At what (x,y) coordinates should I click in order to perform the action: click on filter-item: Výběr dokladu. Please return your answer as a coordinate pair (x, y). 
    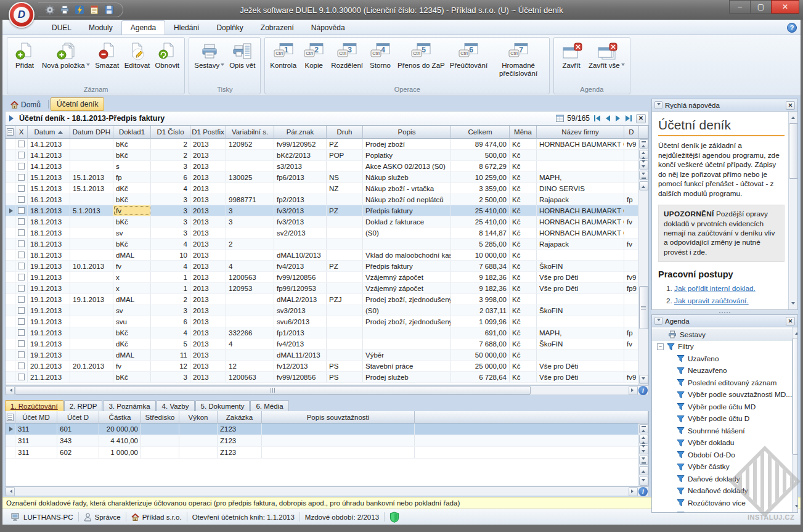
    Looking at the image, I should click on (722, 443).